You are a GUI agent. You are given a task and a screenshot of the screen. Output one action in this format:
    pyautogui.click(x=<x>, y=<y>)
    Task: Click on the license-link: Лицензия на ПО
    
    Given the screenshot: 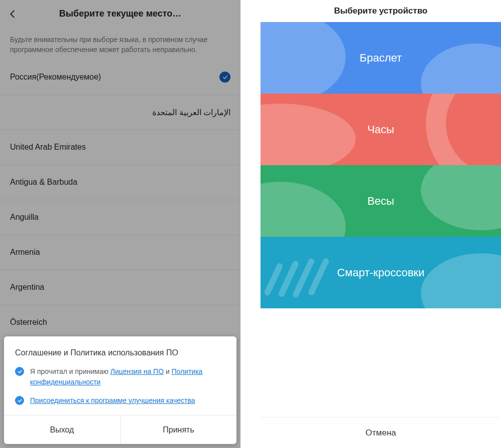 What is the action you would take?
    pyautogui.click(x=137, y=371)
    